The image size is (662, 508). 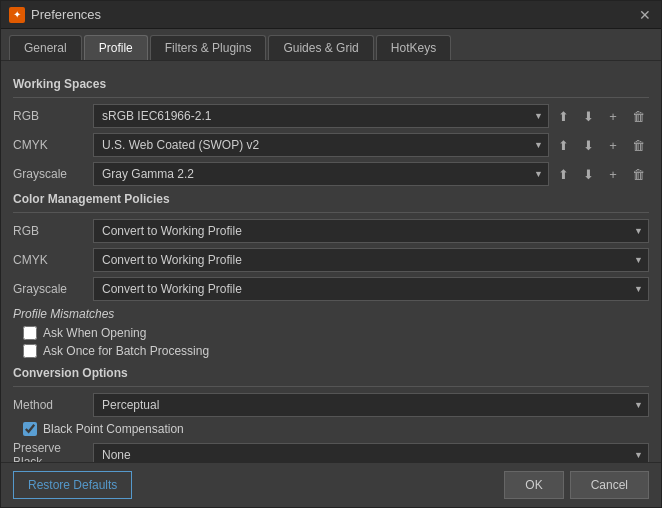 What do you see at coordinates (331, 212) in the screenshot?
I see `color-management-divider` at bounding box center [331, 212].